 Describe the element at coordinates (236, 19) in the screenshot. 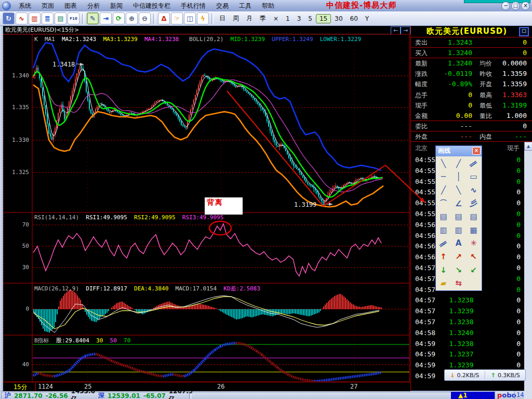

I see `period-button-周: 周` at that location.